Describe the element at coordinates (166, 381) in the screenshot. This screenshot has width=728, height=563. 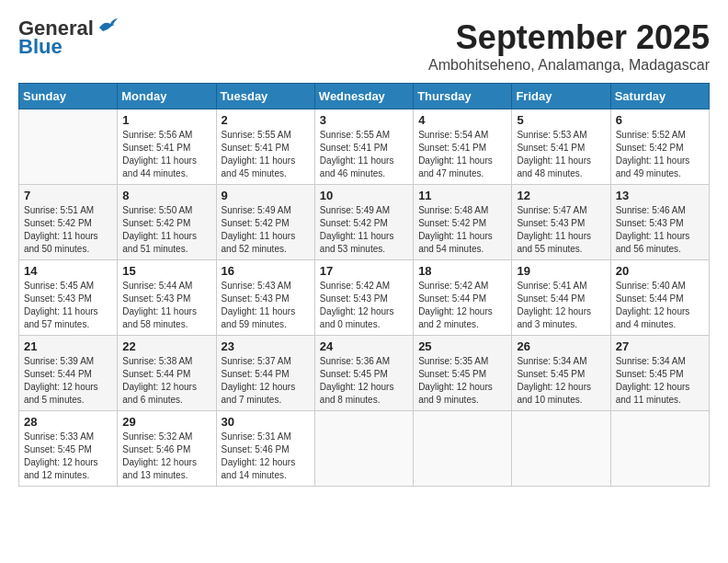
I see `day-info: Sunrise: 5:38 AMSunset: 5:44 PMDaylight:…` at that location.